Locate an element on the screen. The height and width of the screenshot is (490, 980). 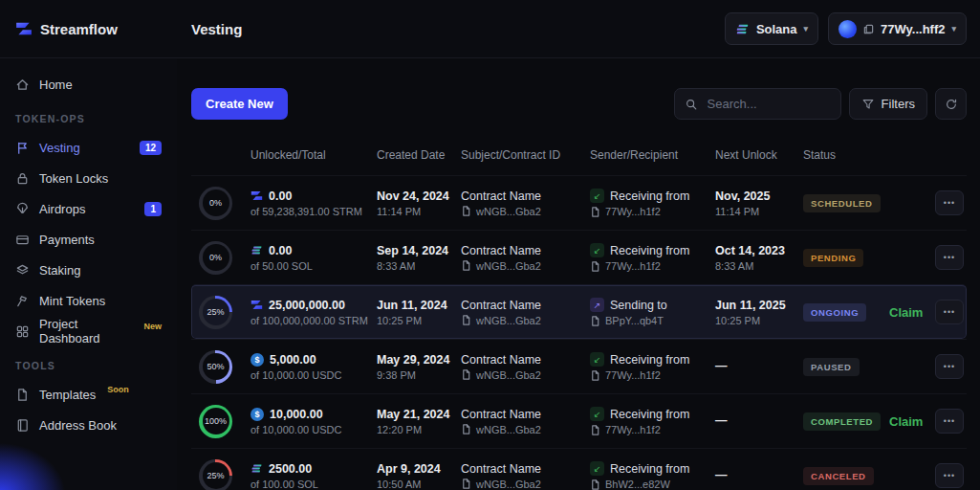
search-input is located at coordinates (765, 103).